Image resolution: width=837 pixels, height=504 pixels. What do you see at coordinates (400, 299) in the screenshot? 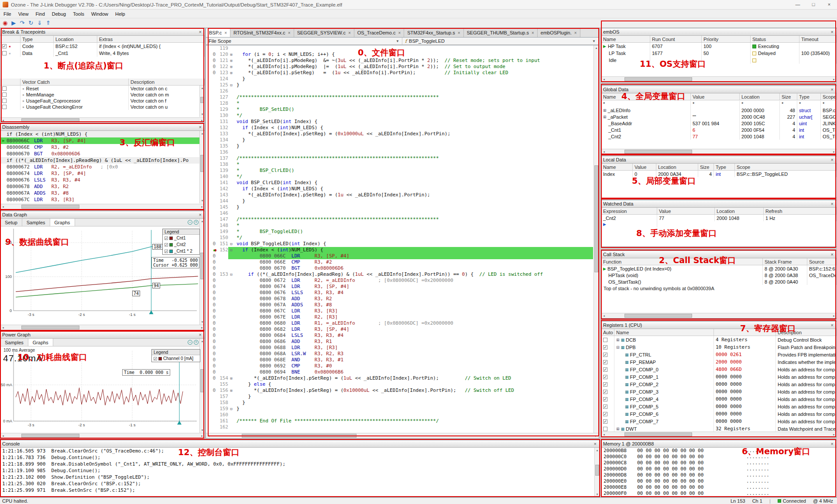
I see `code-line: 0 0800 0678 ADD R3, R2` at bounding box center [400, 299].